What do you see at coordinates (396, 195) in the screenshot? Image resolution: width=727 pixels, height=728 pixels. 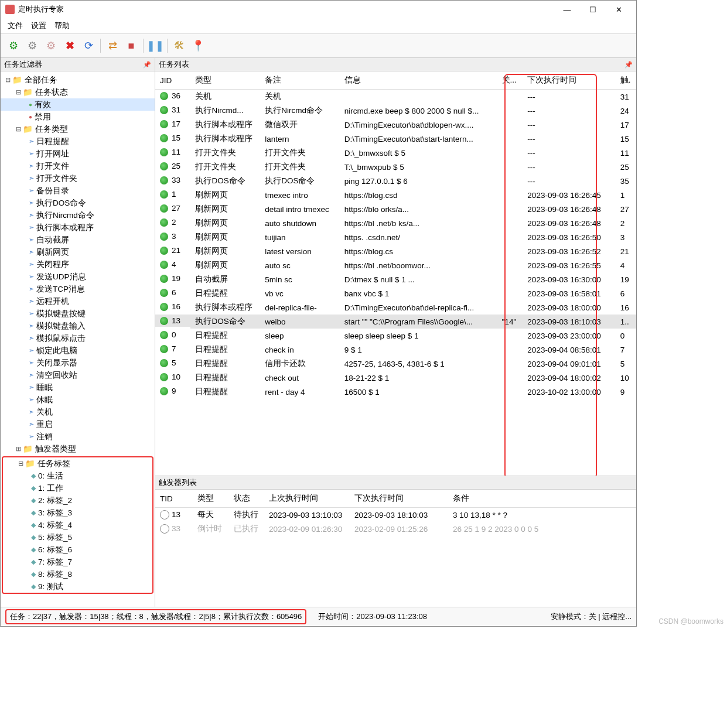 I see `task-row: 1刷新网页tmexec introhttps://blog.csd2023-09…` at bounding box center [396, 195].